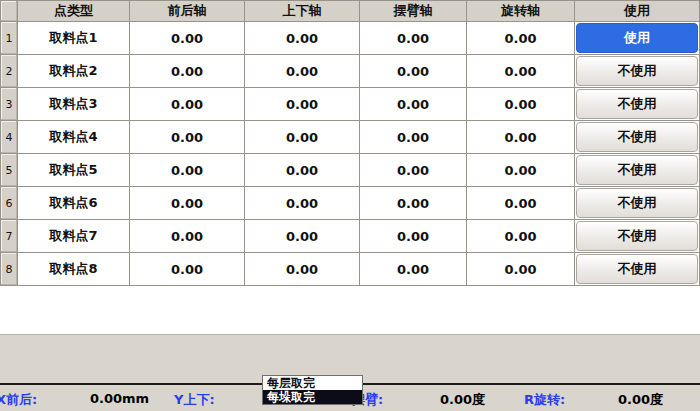 Image resolution: width=700 pixels, height=411 pixels. What do you see at coordinates (74, 270) in the screenshot?
I see `point-name-cell: 取料点8` at bounding box center [74, 270].